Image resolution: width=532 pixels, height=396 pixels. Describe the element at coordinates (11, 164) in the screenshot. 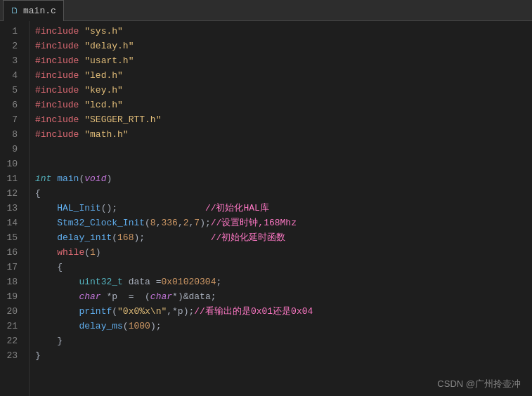

I see `ln-10: 10` at that location.